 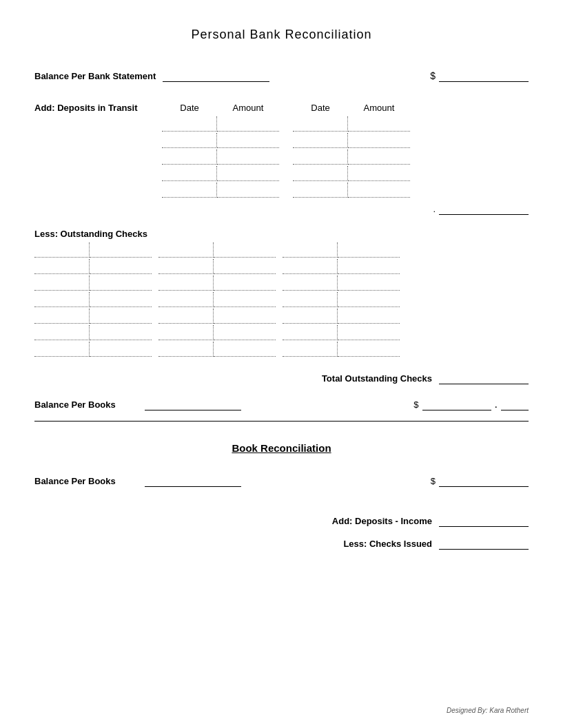 What do you see at coordinates (480, 481) in the screenshot?
I see `book-balance-dollar-section: $` at bounding box center [480, 481].